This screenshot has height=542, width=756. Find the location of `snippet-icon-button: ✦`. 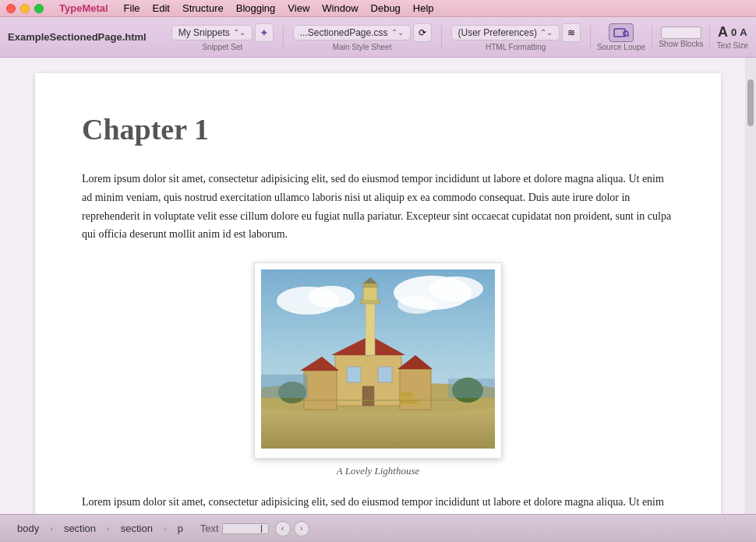

snippet-icon-button: ✦ is located at coordinates (264, 33).